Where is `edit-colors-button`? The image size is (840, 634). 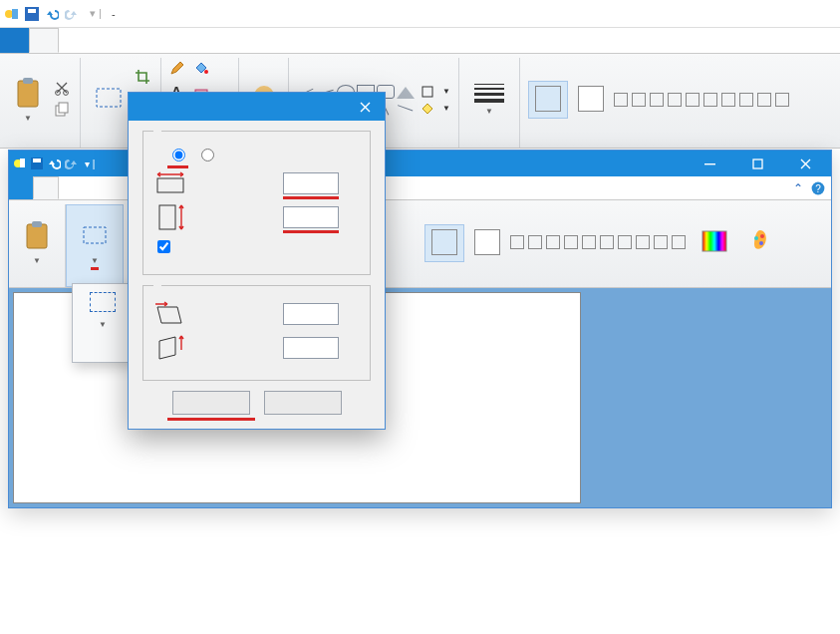 edit-colors-button is located at coordinates (714, 243).